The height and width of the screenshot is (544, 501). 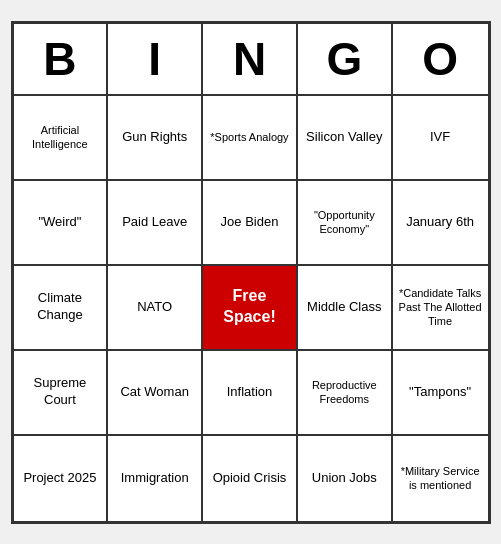 What do you see at coordinates (251, 60) in the screenshot?
I see `bingo-header: BINGO` at bounding box center [251, 60].